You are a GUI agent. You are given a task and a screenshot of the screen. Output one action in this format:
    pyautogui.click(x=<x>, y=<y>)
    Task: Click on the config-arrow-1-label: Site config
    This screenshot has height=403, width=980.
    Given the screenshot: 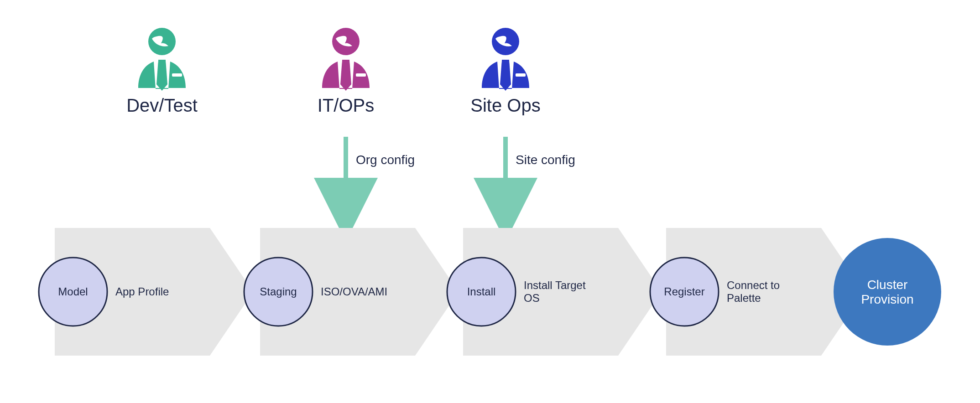 What is the action you would take?
    pyautogui.click(x=546, y=160)
    